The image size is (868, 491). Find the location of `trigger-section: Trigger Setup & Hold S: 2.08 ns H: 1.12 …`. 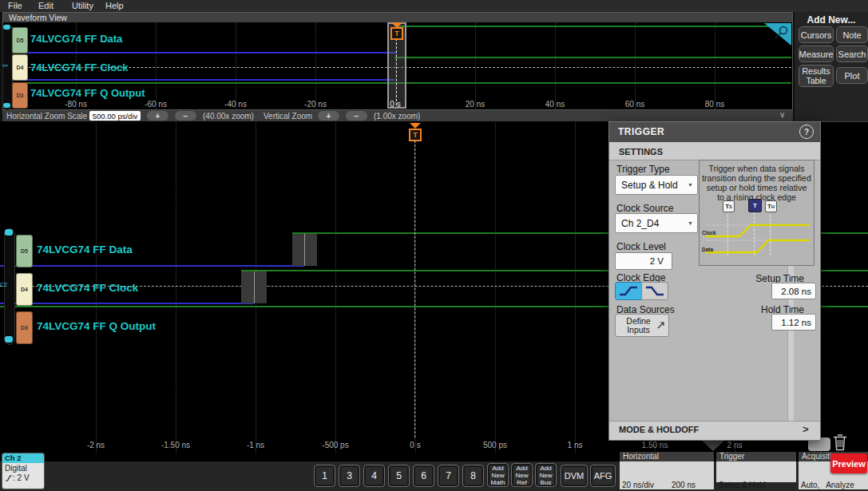

trigger-section: Trigger Setup & Hold S: 2.08 ns H: 1.12 … is located at coordinates (756, 467).